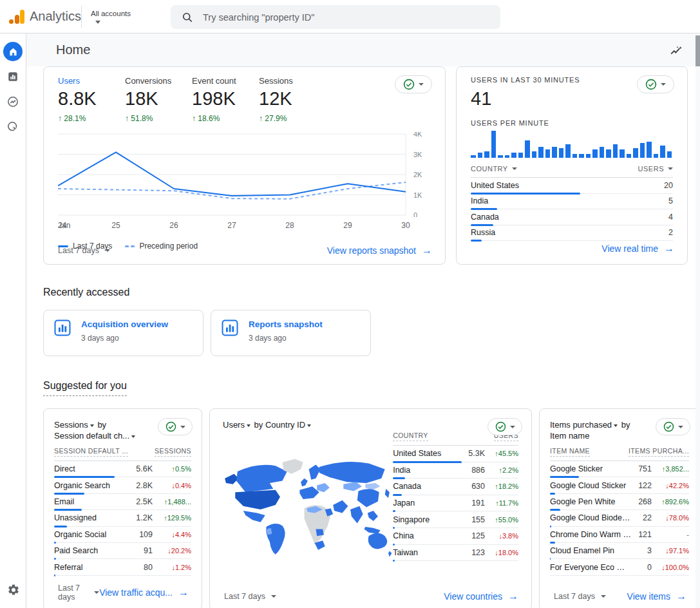  What do you see at coordinates (638, 249) in the screenshot?
I see `view-real-time-link: View real time →` at bounding box center [638, 249].